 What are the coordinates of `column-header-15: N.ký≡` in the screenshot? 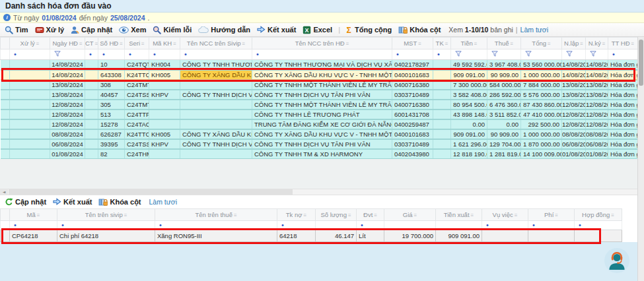 It's located at (597, 44).